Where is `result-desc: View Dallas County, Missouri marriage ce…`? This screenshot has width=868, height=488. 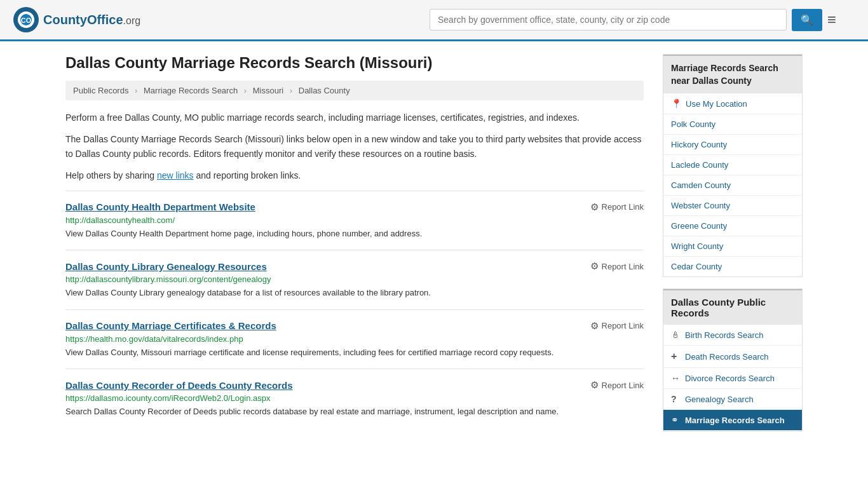
result-desc: View Dallas County, Missouri marriage ce… is located at coordinates (355, 353).